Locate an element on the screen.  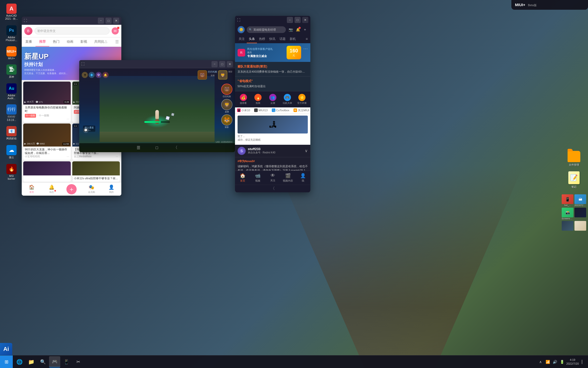
win-expand-icon: ⛶ is located at coordinates (26, 20).